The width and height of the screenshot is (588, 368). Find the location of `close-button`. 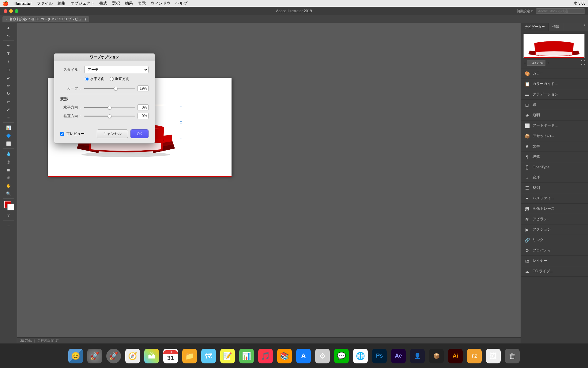

close-button is located at coordinates (6, 11).